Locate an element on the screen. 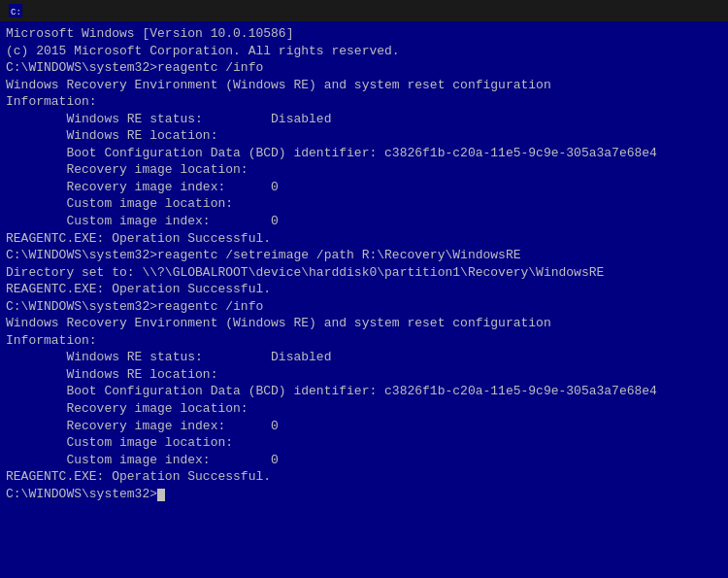 The width and height of the screenshot is (728, 578). title-bar: C: is located at coordinates (364, 11).